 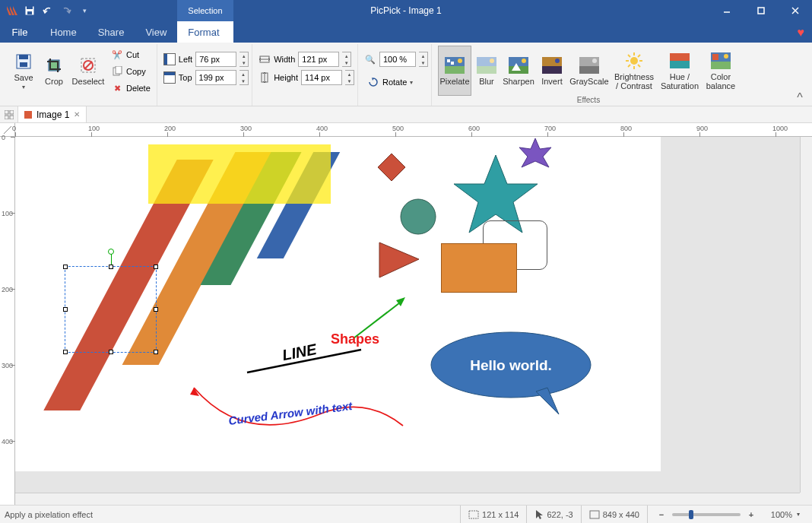 I want to click on zoom-out-button: −, so click(x=661, y=515).